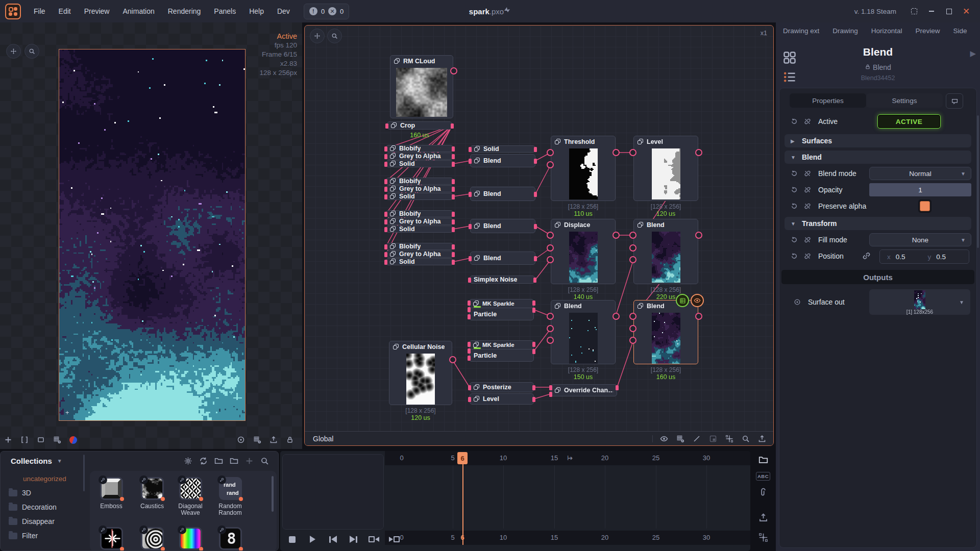 This screenshot has height=551, width=980. What do you see at coordinates (152, 489) in the screenshot?
I see `collection-item-caustics` at bounding box center [152, 489].